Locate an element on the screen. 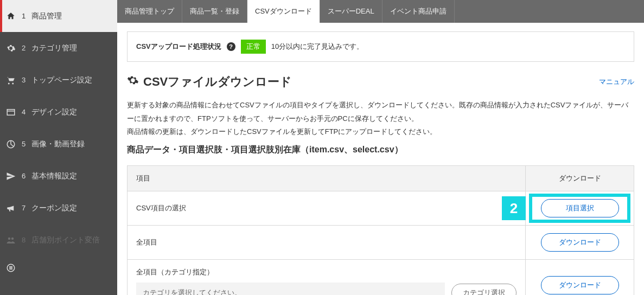  upload-status-label: CSVアップロード処理状況 is located at coordinates (179, 47).